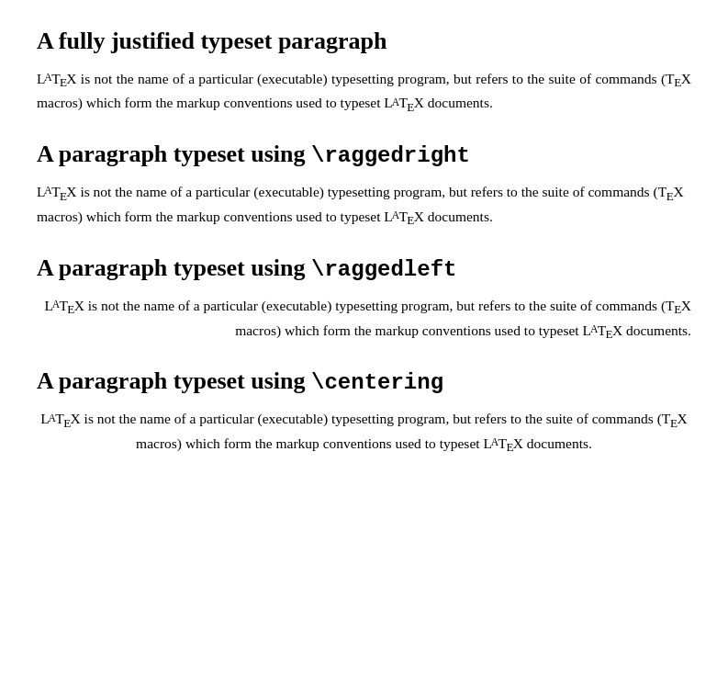  Describe the element at coordinates (364, 41) in the screenshot. I see `section-title-justified: A fully justified typeset paragraph` at that location.